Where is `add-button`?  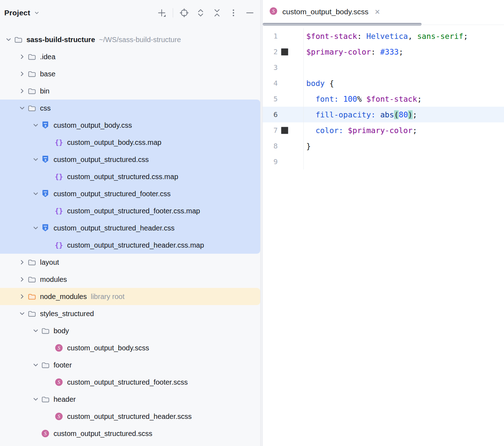
add-button is located at coordinates (162, 13).